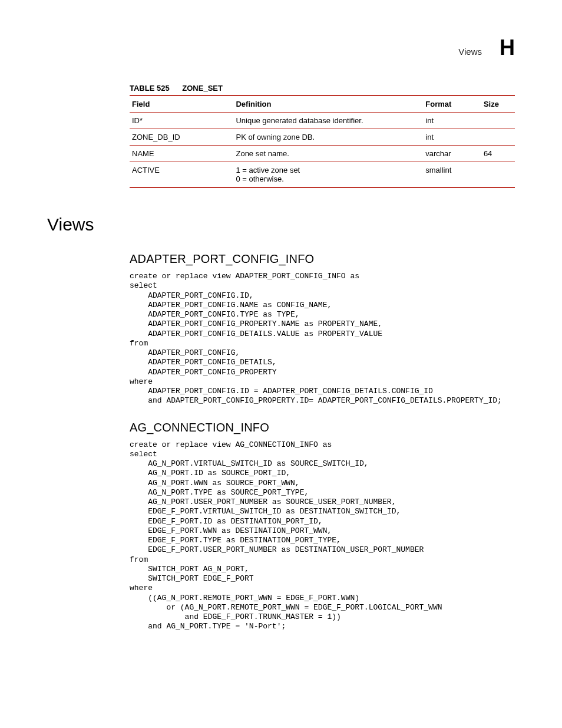  I want to click on table-row: NAME Zone set name. varchar 64, so click(322, 154).